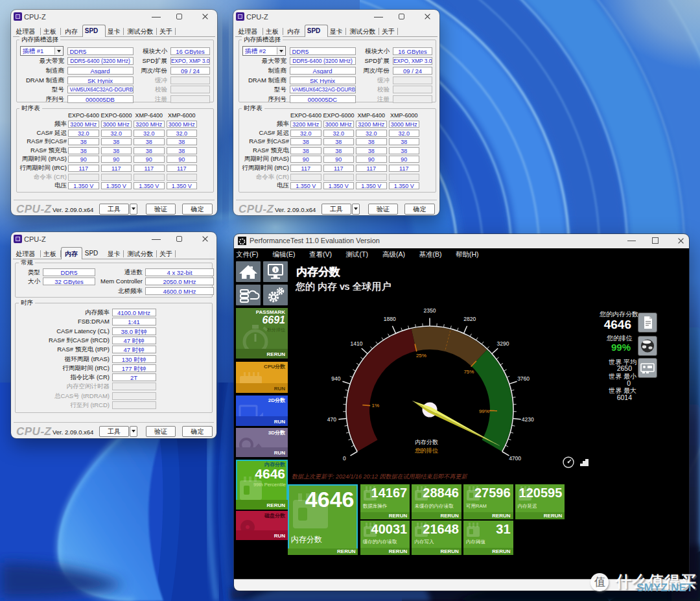  I want to click on svg-text: 4230, so click(528, 419).